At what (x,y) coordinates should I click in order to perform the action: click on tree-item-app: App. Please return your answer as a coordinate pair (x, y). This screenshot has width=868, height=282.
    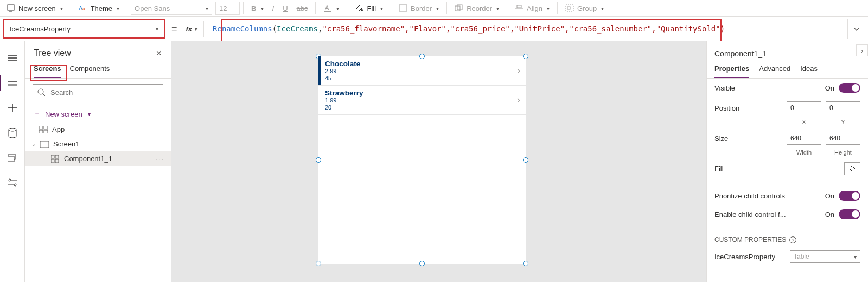
    Looking at the image, I should click on (98, 129).